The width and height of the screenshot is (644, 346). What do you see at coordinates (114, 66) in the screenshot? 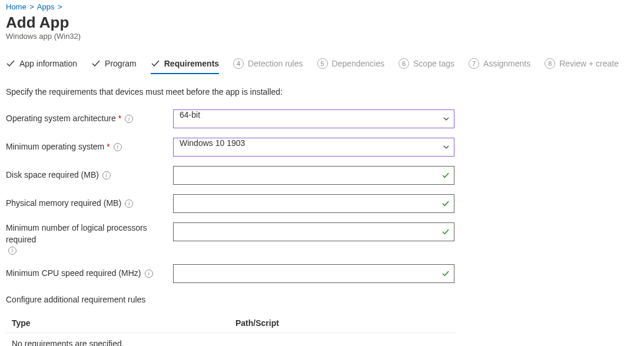
I see `tab-program: Program` at bounding box center [114, 66].